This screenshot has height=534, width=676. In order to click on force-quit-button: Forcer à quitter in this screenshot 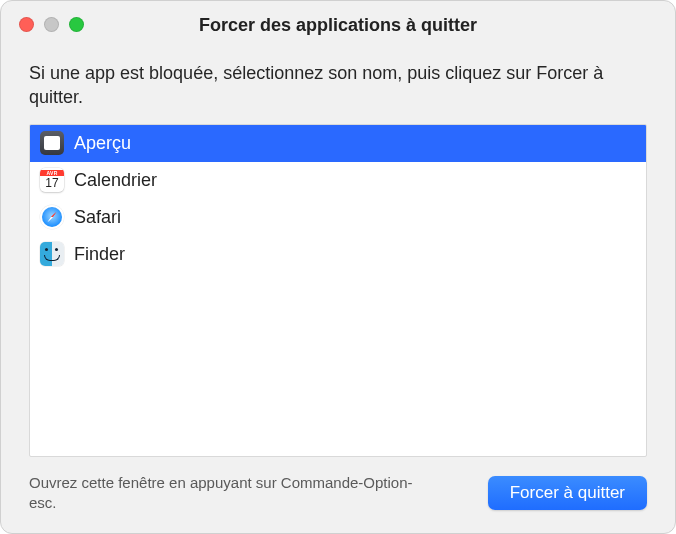, I will do `click(568, 493)`.